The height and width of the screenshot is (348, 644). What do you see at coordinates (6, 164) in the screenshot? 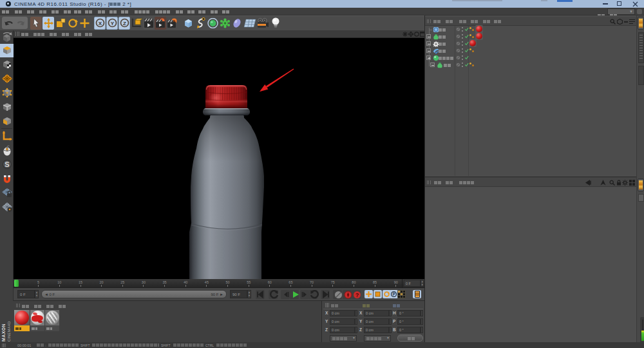
I see `svg-text: S` at bounding box center [6, 164].